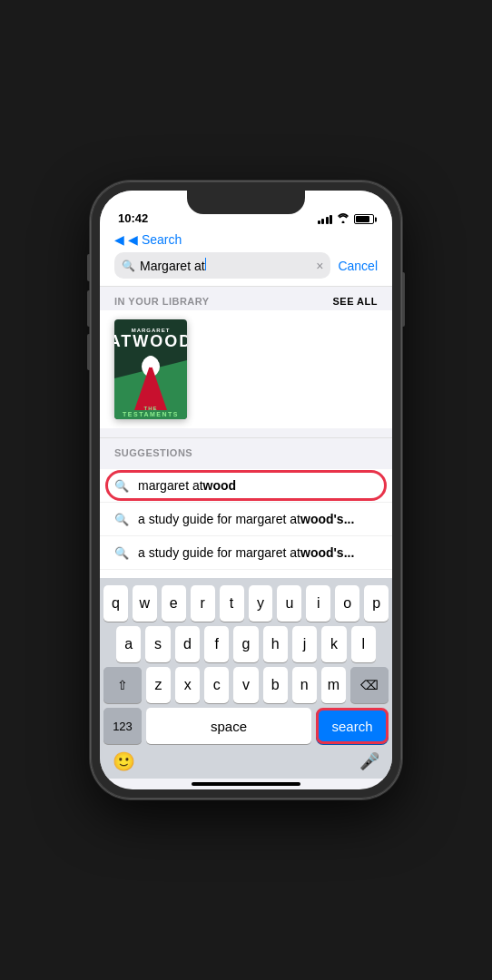 The height and width of the screenshot is (980, 492). Describe the element at coordinates (187, 485) in the screenshot. I see `suggestion-text-1: margaret atwood` at that location.